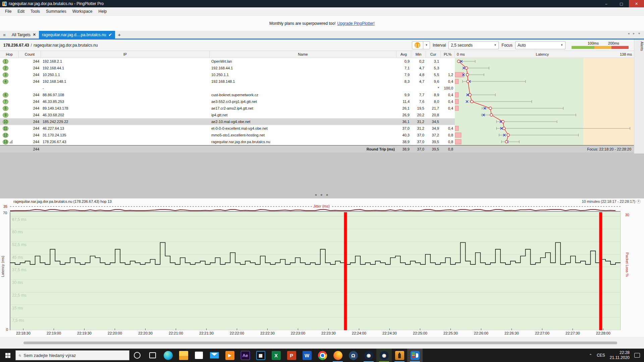 This screenshot has height=362, width=644. Describe the element at coordinates (448, 88) in the screenshot. I see `pl-cell: 100,0` at that location.